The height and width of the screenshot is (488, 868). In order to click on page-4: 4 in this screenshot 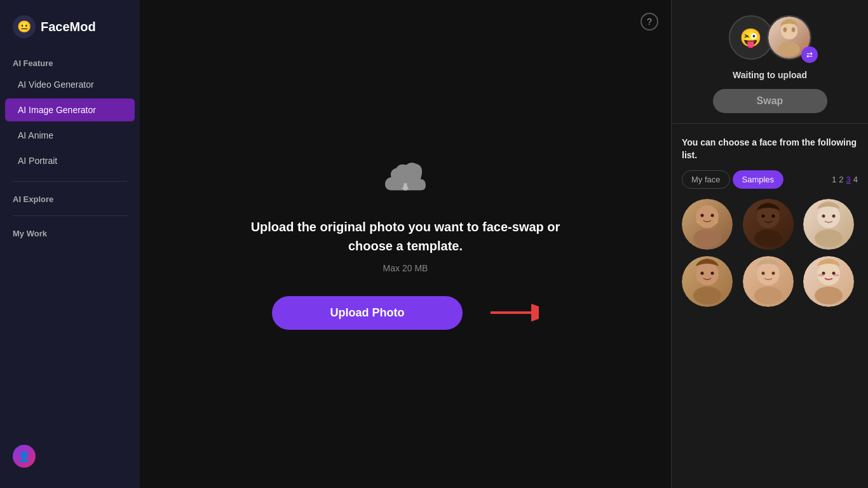, I will do `click(855, 179)`.